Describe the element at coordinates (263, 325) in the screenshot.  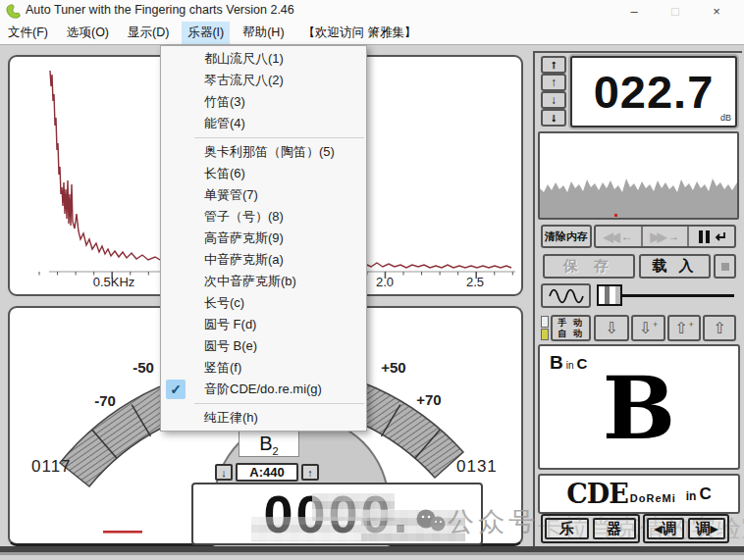
I see `menu-item-12: 圆号 F(d)` at that location.